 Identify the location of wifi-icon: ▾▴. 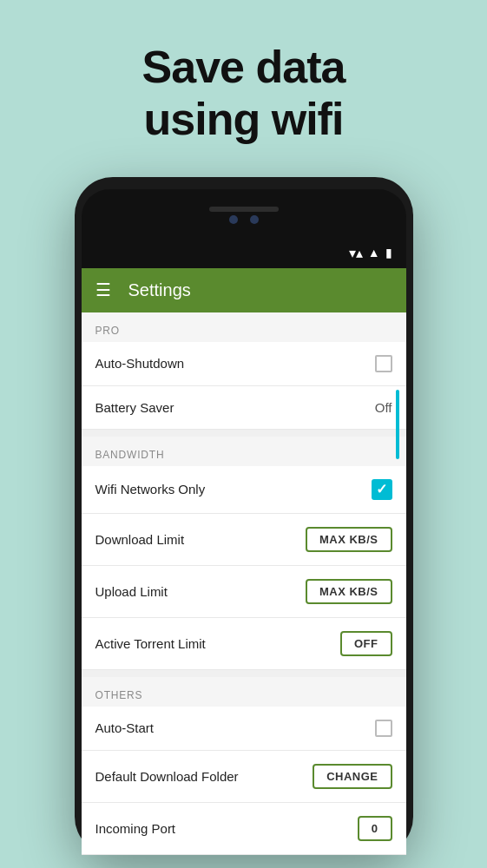
(356, 253).